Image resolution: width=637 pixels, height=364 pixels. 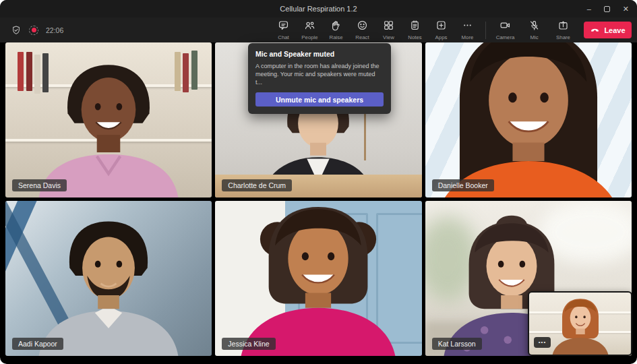 What do you see at coordinates (310, 30) in the screenshot?
I see `people-button: People` at bounding box center [310, 30].